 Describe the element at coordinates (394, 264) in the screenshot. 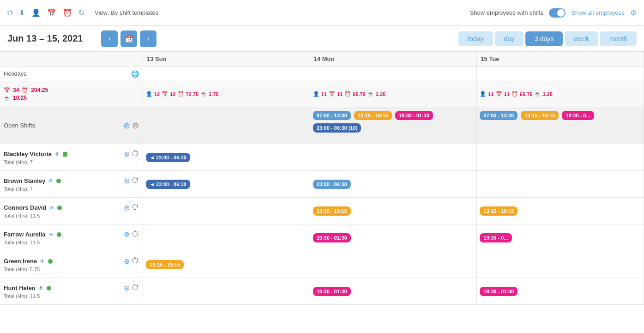

I see `emp-day14-green` at that location.